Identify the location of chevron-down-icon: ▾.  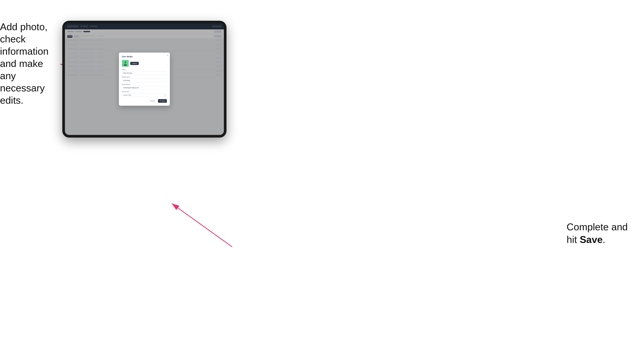
(166, 95).